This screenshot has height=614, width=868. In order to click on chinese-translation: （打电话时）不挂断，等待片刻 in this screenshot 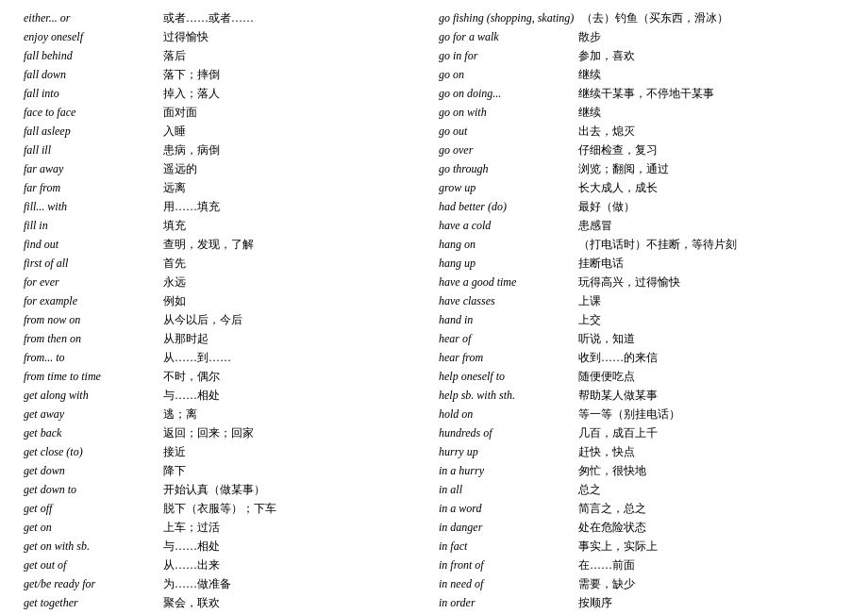, I will do `click(711, 244)`.